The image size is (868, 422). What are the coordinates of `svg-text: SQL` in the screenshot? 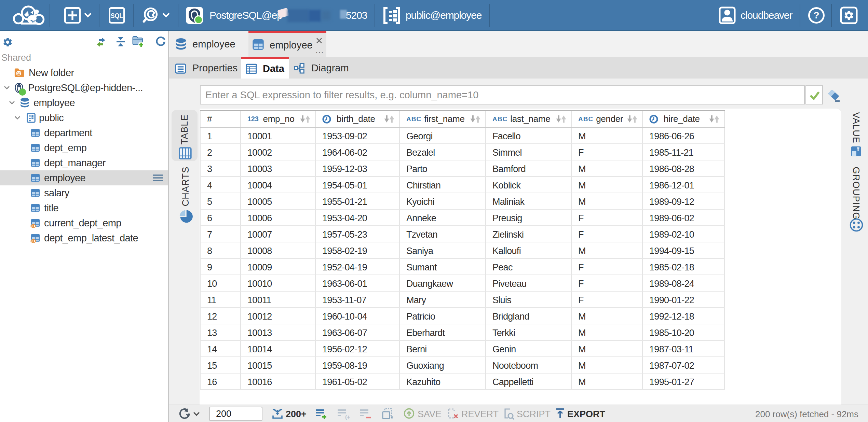 It's located at (117, 16).